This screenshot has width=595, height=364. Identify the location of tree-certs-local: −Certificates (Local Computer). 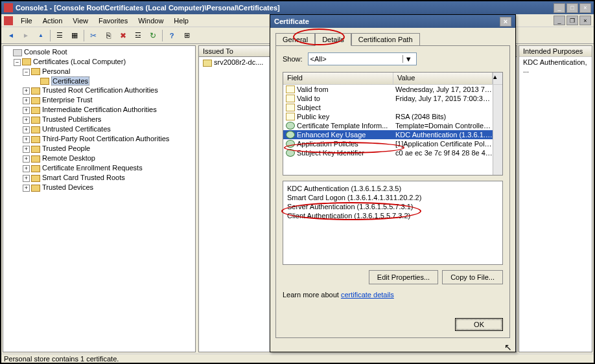
(99, 62).